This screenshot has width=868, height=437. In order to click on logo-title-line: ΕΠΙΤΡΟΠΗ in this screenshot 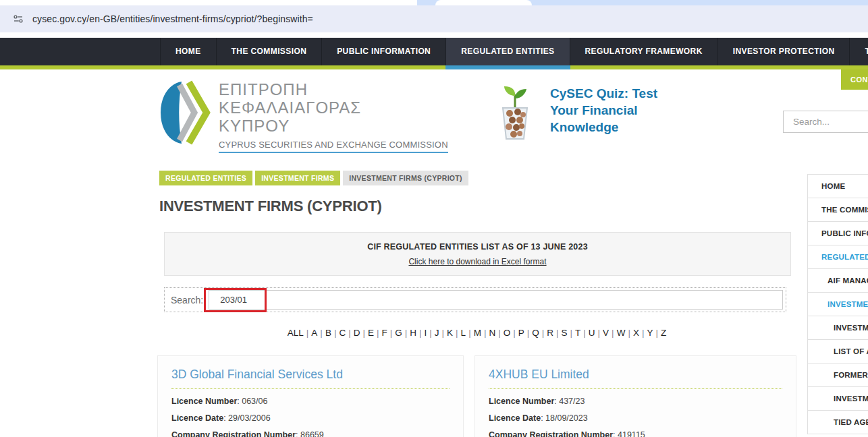, I will do `click(333, 89)`.